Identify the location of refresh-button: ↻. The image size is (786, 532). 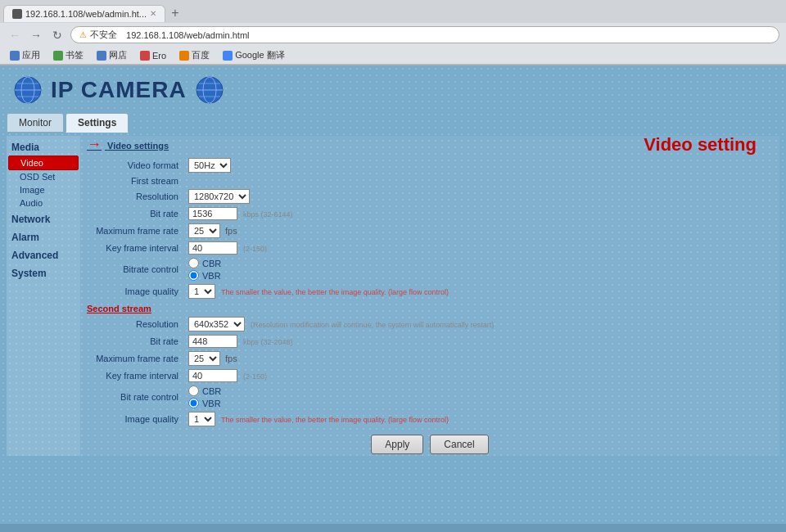
(57, 35).